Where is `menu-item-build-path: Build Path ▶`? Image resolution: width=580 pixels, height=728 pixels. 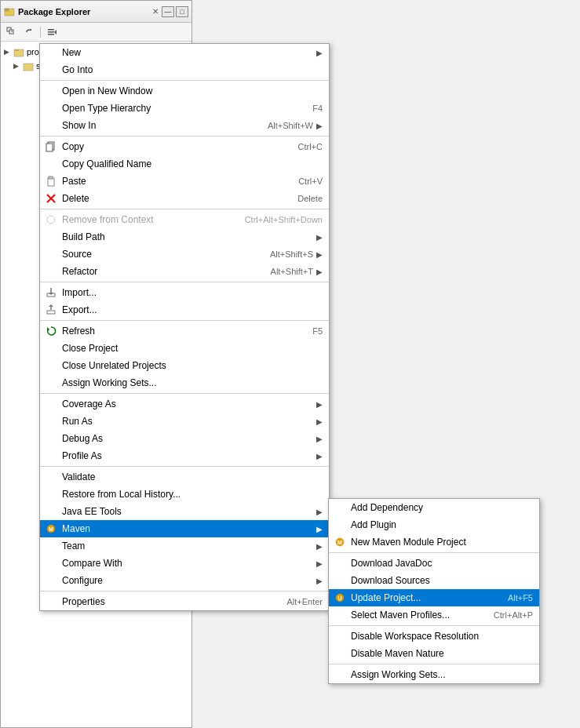 menu-item-build-path: Build Path ▶ is located at coordinates (184, 237).